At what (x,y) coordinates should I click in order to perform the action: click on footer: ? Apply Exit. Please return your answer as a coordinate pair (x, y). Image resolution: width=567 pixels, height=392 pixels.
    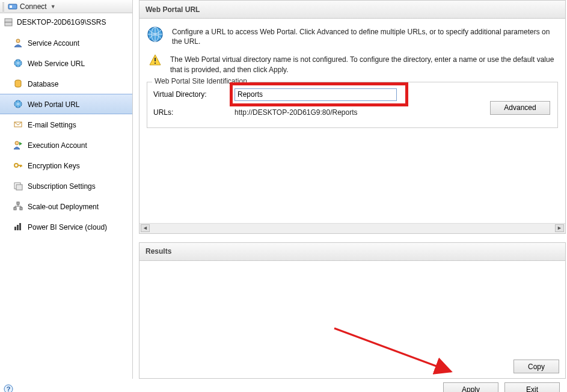
    Looking at the image, I should click on (284, 385).